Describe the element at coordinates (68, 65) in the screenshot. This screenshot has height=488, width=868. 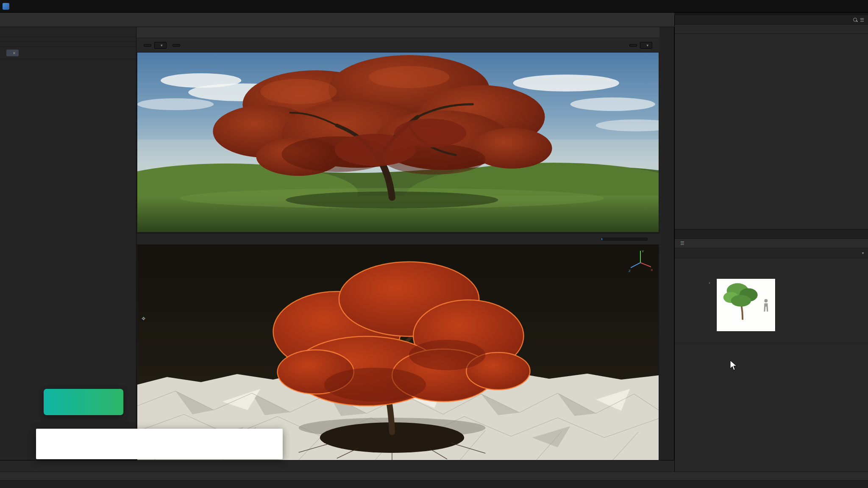
I see `asset-section-title` at that location.